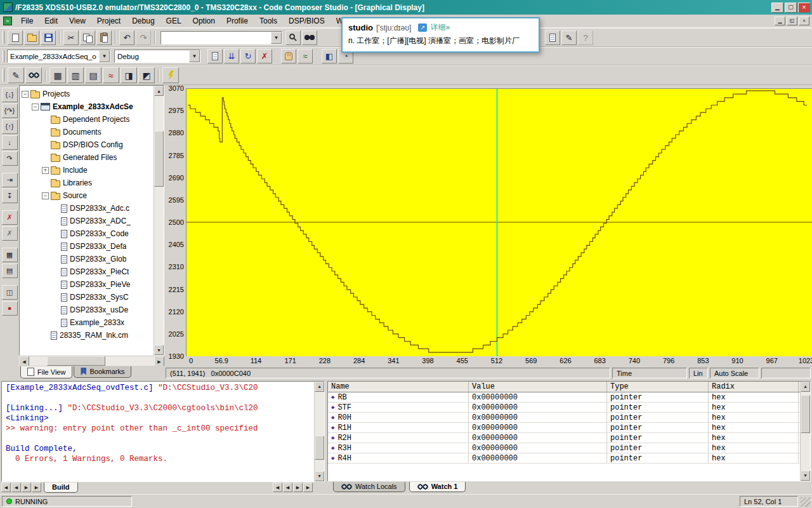 Image resolution: width=812 pixels, height=508 pixels. What do you see at coordinates (86, 246) in the screenshot?
I see `tree-item-dsp2833x-defa: DSP2833x_Defa` at bounding box center [86, 246].